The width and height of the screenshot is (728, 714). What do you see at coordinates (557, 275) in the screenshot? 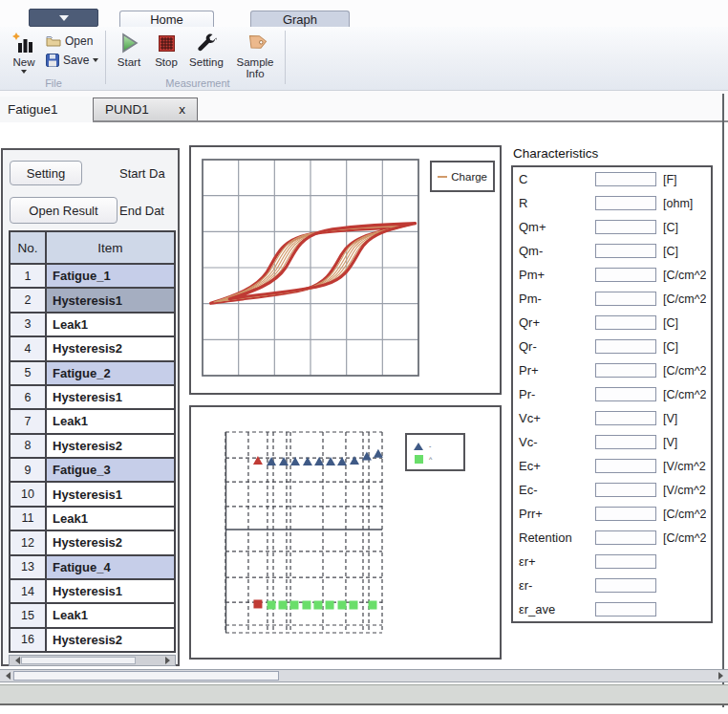
I see `characteristic-label: Pm+` at bounding box center [557, 275].